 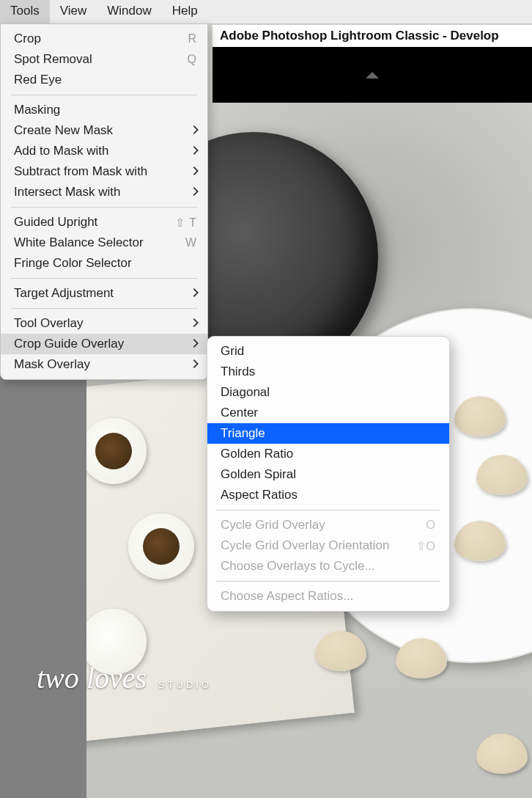 I want to click on menu-item-label: Choose Aspect Ratios..., so click(x=328, y=596).